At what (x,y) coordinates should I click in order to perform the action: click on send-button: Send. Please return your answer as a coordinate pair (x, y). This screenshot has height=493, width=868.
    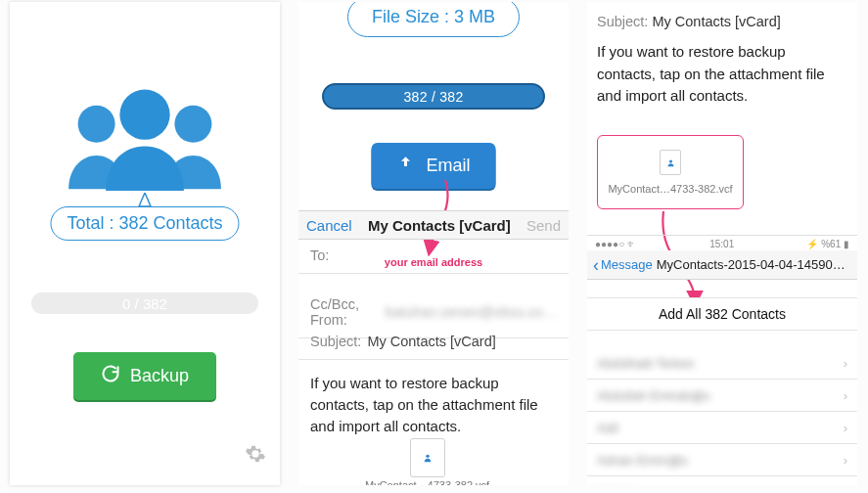
    Looking at the image, I should click on (544, 225).